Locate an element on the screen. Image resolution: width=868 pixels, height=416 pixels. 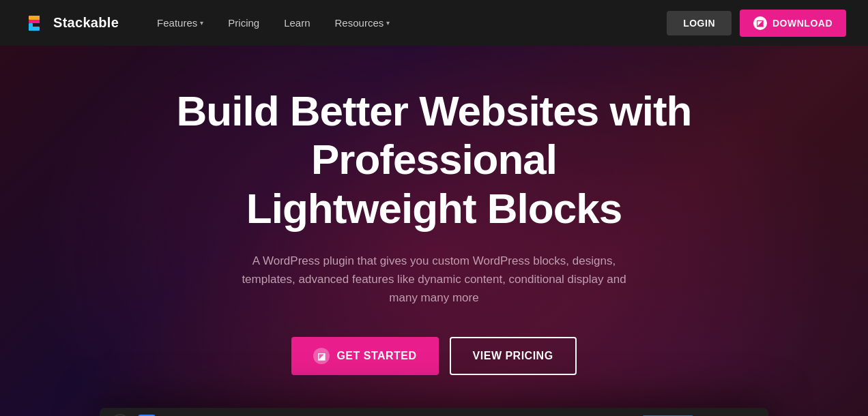
editor-preview: ◪ + ✏ ↩ ↪ ☰ S̶ ⬡ Design Library Save dra… is located at coordinates (434, 412).